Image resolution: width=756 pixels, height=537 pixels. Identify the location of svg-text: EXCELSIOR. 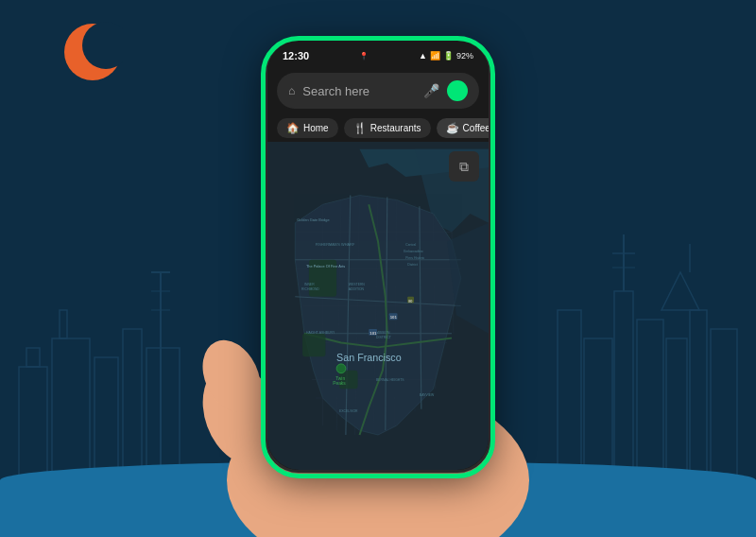
(349, 411).